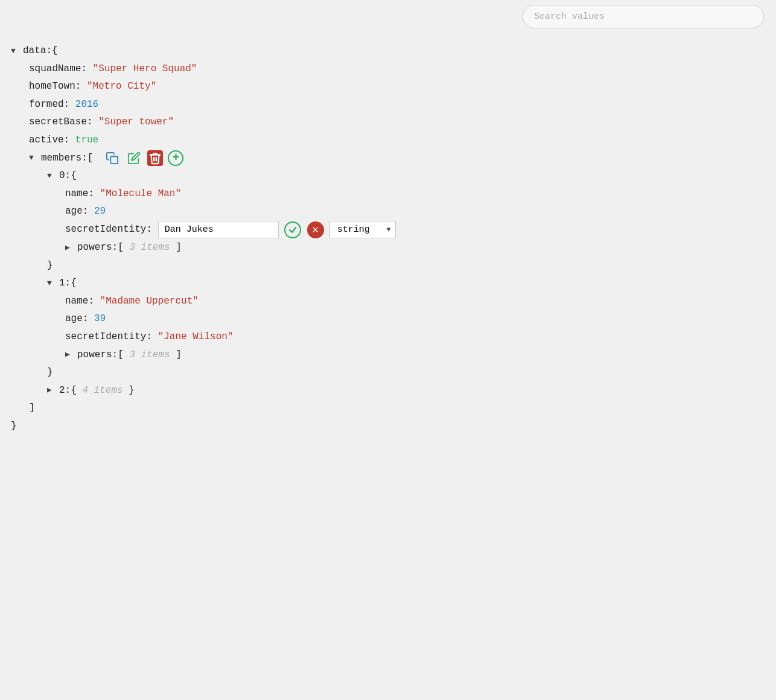  What do you see at coordinates (134, 158) in the screenshot?
I see `edit-button` at bounding box center [134, 158].